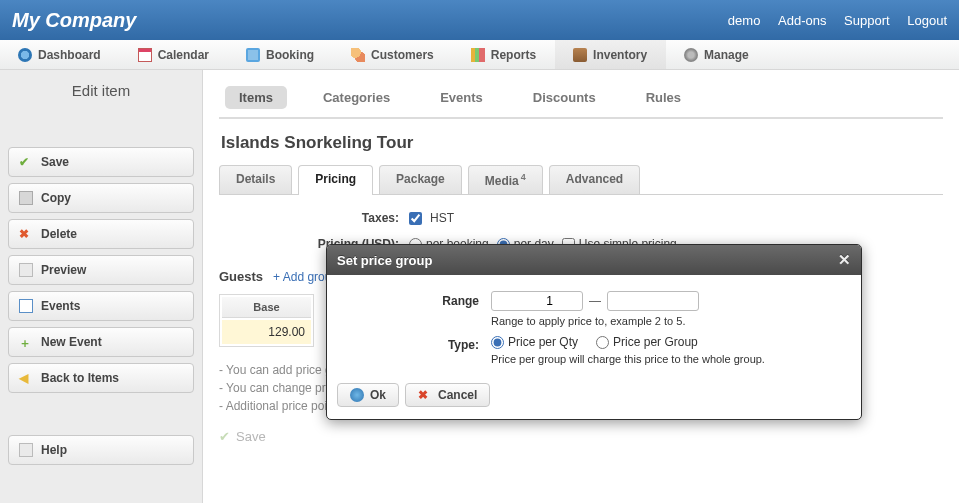 The width and height of the screenshot is (959, 503). I want to click on range-to-input, so click(653, 301).